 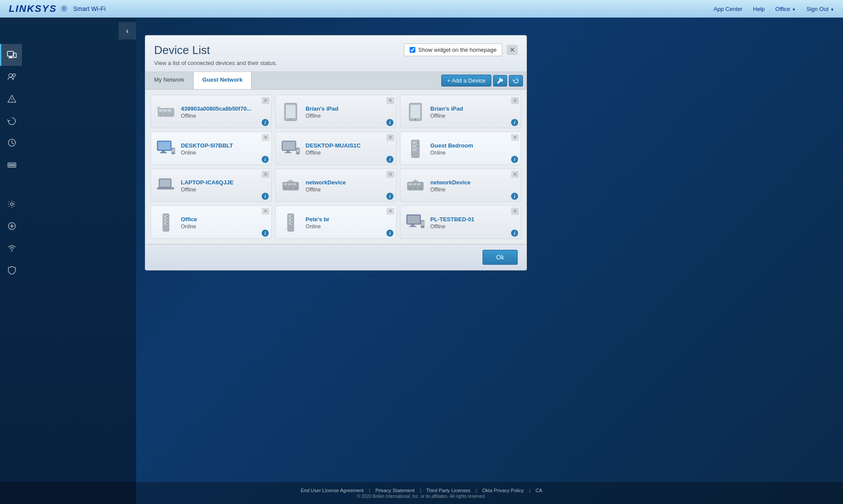 What do you see at coordinates (11, 204) in the screenshot?
I see `sidebar-item-settings` at bounding box center [11, 204].